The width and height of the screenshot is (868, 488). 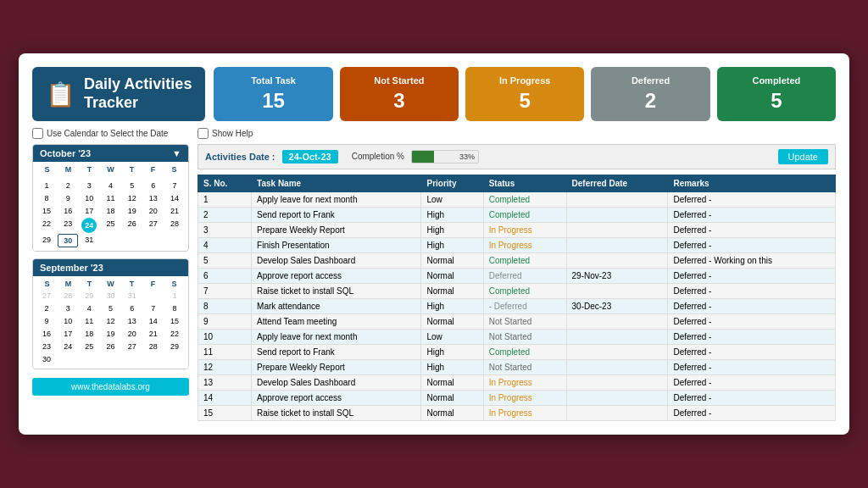 I want to click on table-row: 8 Mark attendance High - Deferred 30-Dec…, so click(x=517, y=306).